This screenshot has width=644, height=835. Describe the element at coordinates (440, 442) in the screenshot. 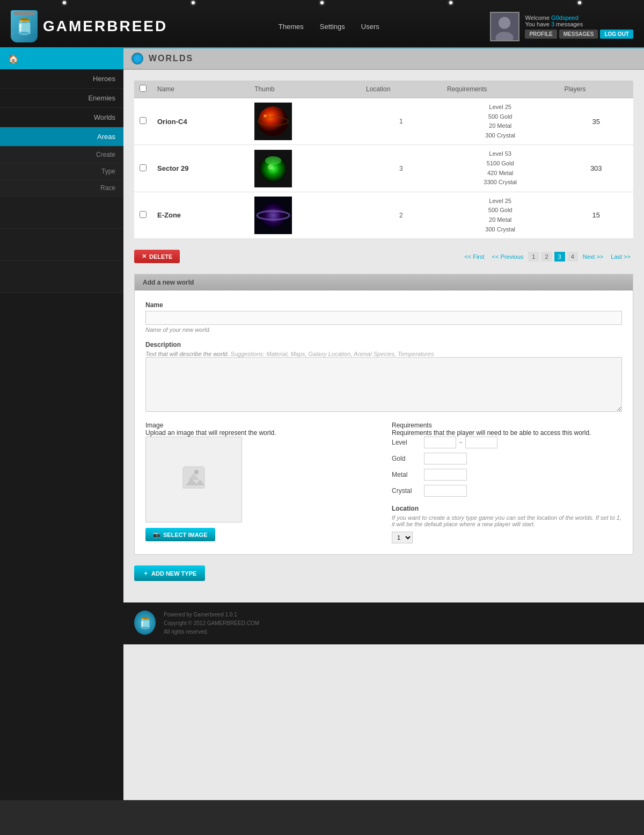

I see `level-min-input` at that location.